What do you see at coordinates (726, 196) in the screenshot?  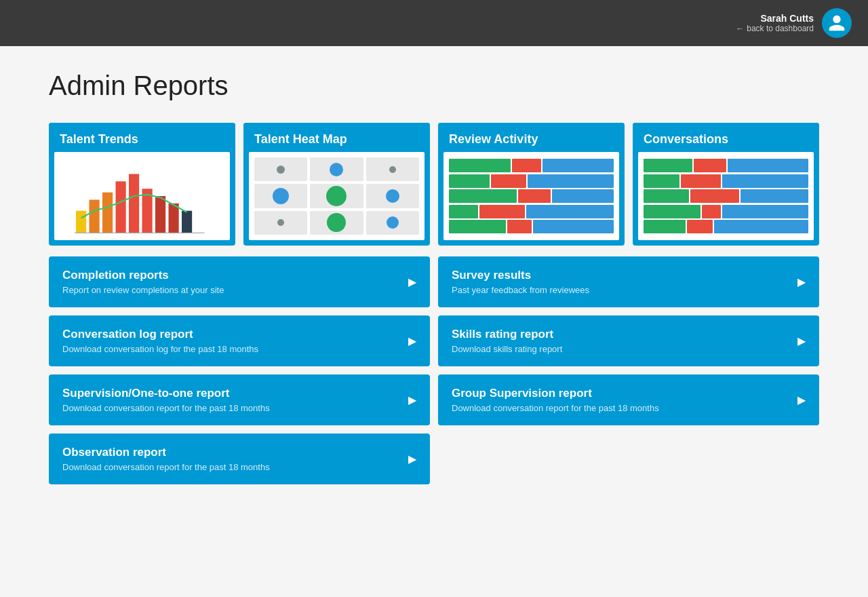 I see `conversations-chart` at bounding box center [726, 196].